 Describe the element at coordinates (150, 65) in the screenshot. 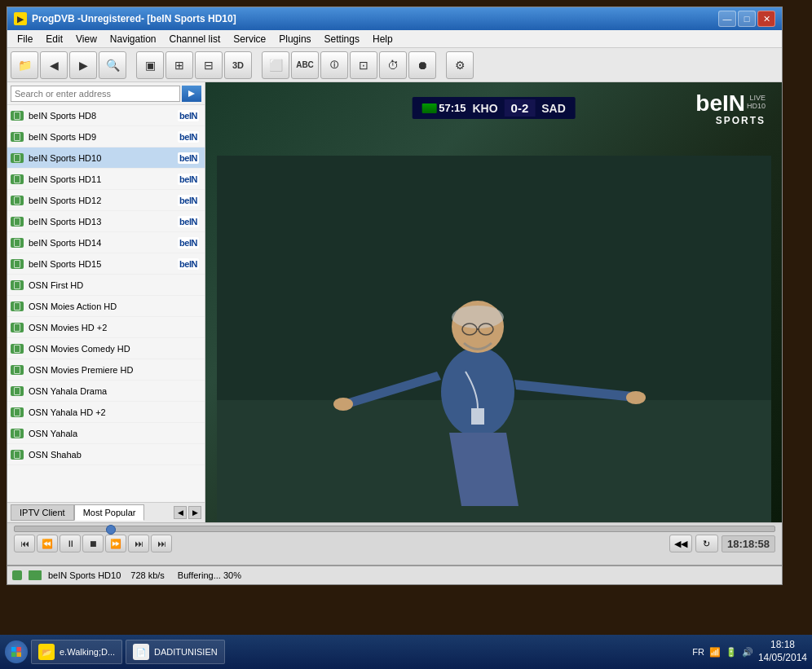

I see `toolbar-view1-btn: ▣` at that location.